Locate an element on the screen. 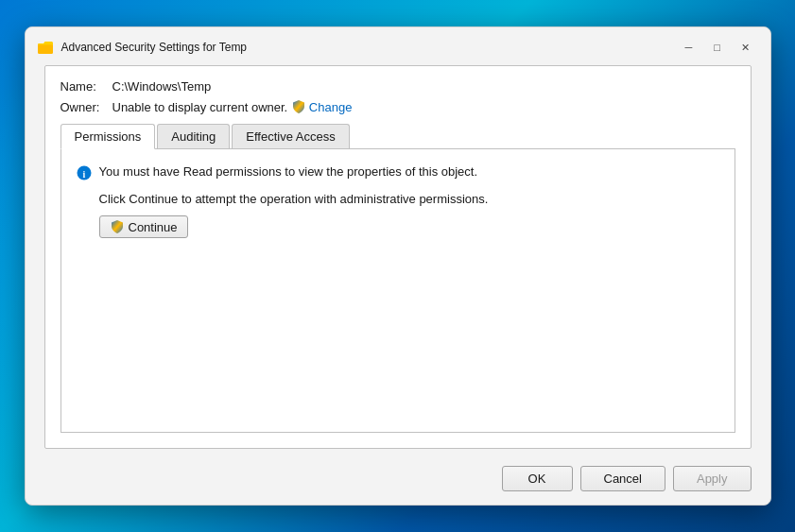 The height and width of the screenshot is (532, 795). info-icon: i is located at coordinates (84, 173).